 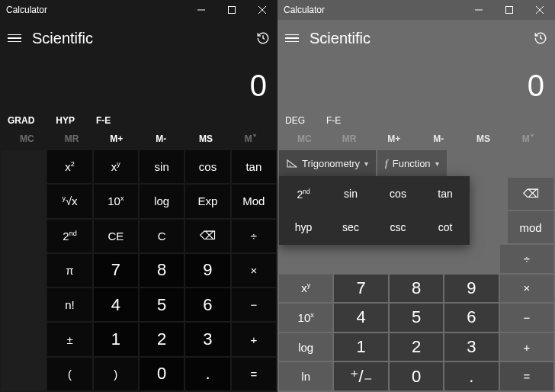 What do you see at coordinates (306, 377) in the screenshot?
I see `ln-button: ln` at bounding box center [306, 377].